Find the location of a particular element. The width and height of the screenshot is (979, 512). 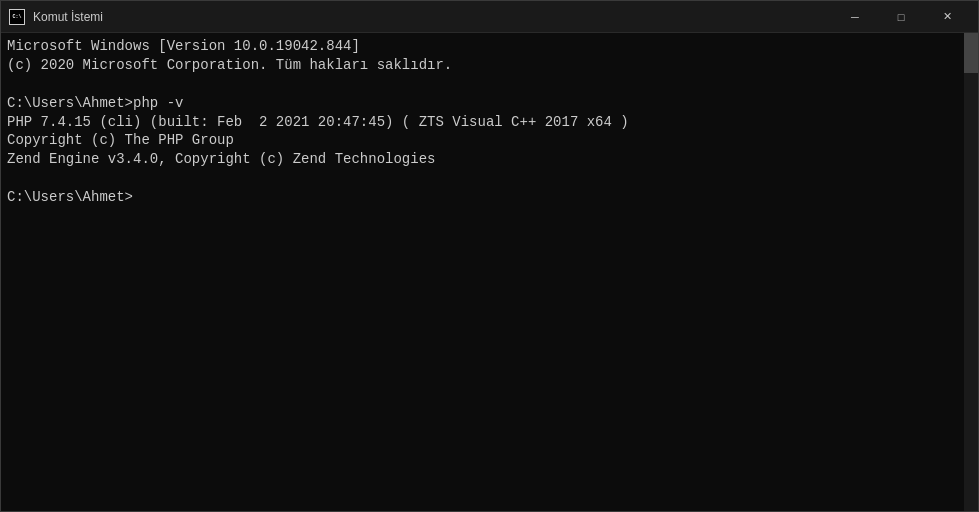

window-title: Komut İstemi is located at coordinates (68, 17).